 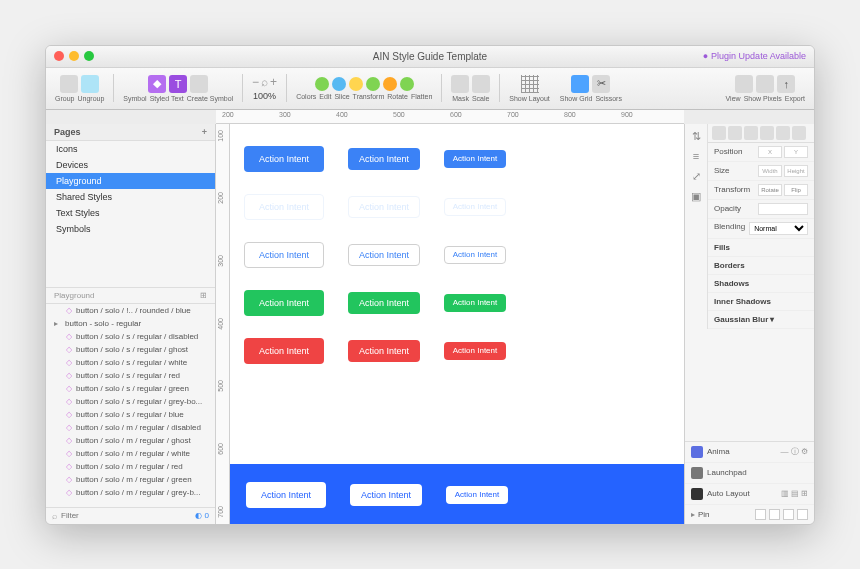 I want to click on button-green-sm: Action Intent, so click(x=475, y=303).